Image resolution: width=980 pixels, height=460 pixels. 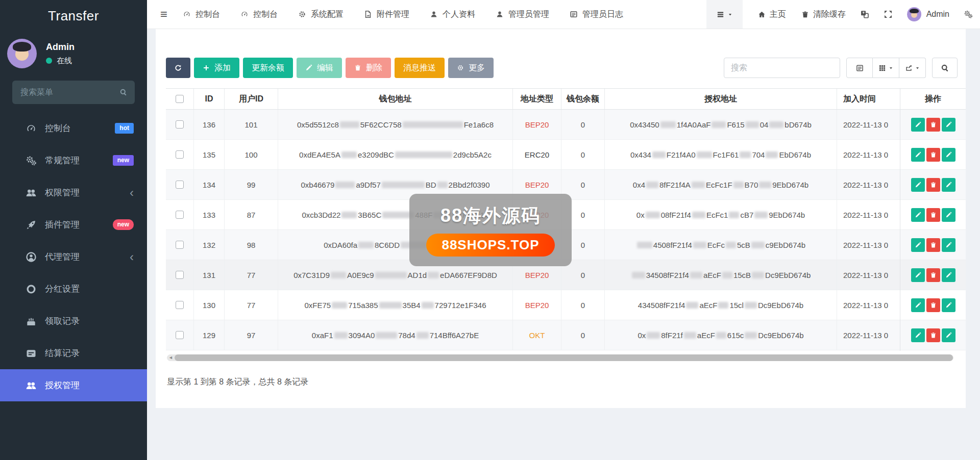 What do you see at coordinates (523, 14) in the screenshot?
I see `navbar-item-管理员管理: 管理员管理` at bounding box center [523, 14].